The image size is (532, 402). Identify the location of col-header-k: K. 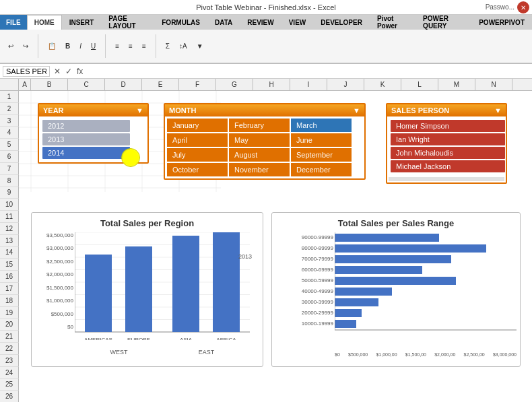
(383, 85).